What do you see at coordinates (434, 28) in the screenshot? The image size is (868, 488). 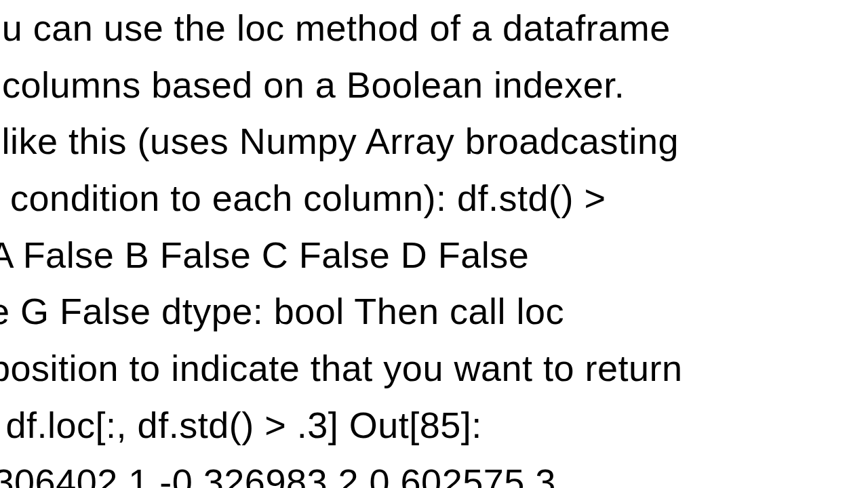 I see `text-line: 1: You can use the loc method of a dataf…` at bounding box center [434, 28].